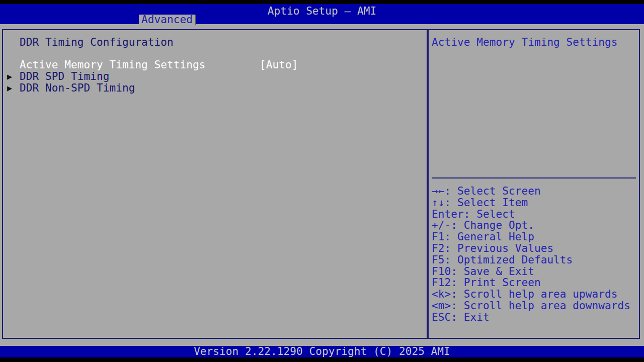 This screenshot has height=362, width=644. What do you see at coordinates (322, 14) in the screenshot?
I see `header-bar: Aptio Setup – AMI` at bounding box center [322, 14].